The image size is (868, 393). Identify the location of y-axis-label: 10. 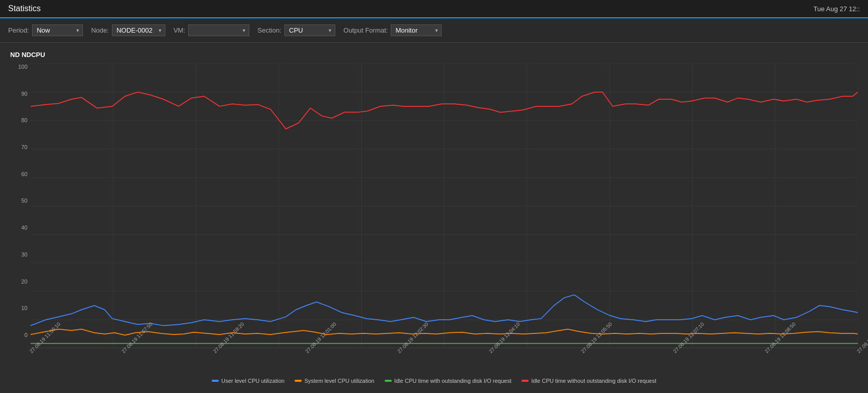
(20, 308).